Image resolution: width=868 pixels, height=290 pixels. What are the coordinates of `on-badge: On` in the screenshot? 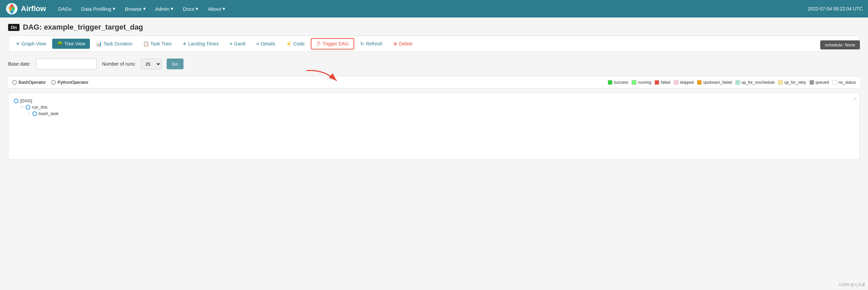 It's located at (14, 28).